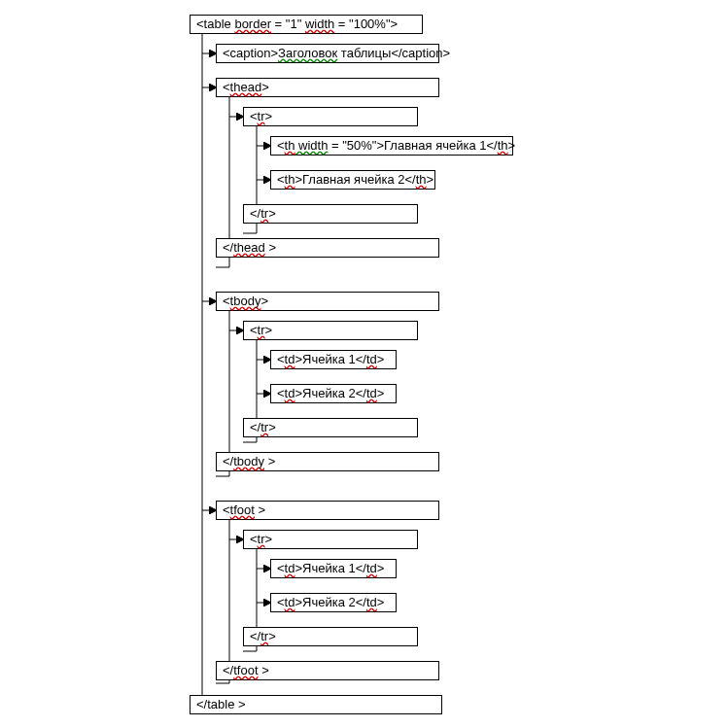 This screenshot has width=728, height=728. I want to click on node-tfoot-tr-open: <tr>, so click(330, 539).